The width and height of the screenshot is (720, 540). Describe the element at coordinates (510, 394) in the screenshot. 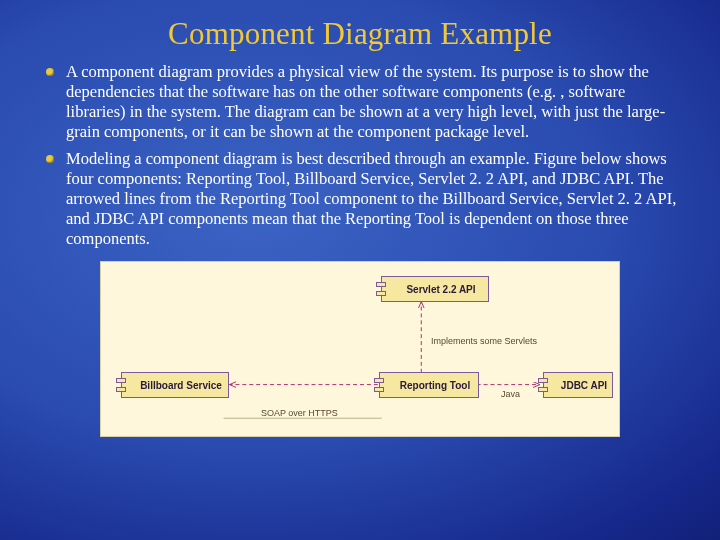

I see `connector-label-java: Java` at that location.